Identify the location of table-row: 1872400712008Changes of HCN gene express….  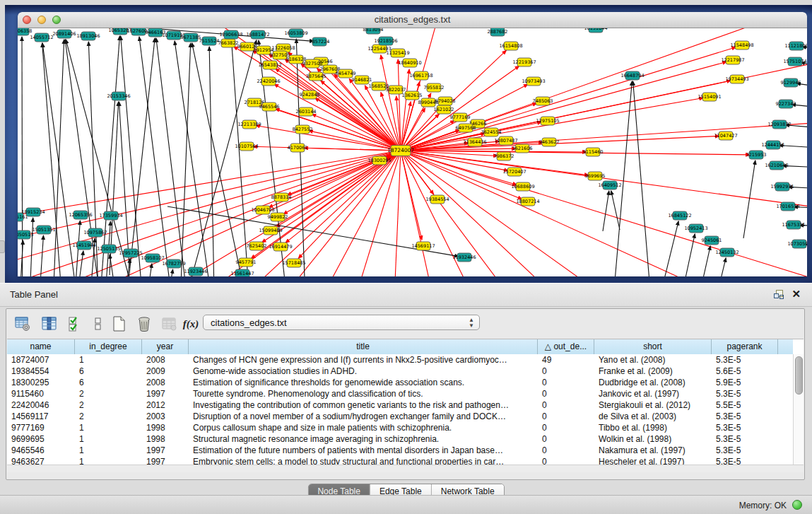
(400, 360).